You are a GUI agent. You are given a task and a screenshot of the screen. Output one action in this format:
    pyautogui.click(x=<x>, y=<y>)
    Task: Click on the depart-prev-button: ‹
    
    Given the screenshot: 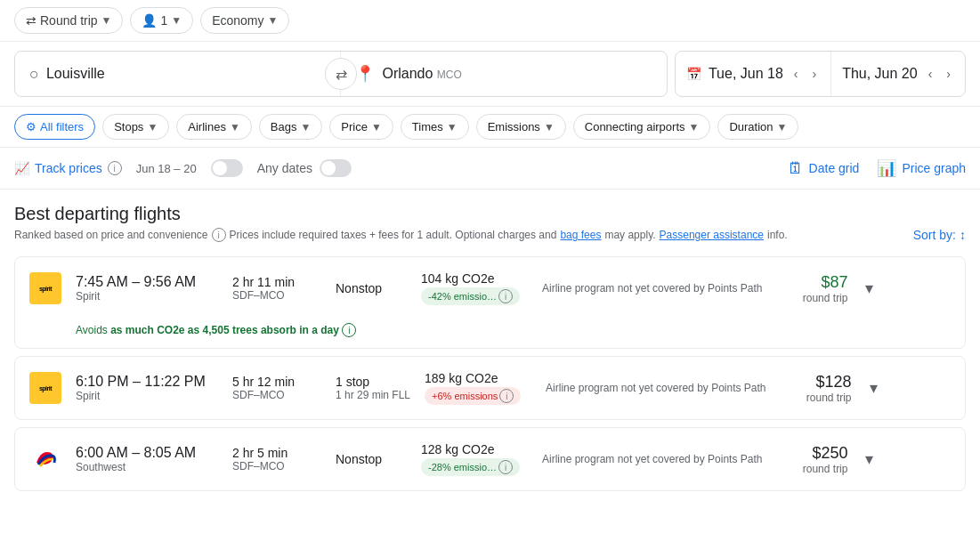 What is the action you would take?
    pyautogui.click(x=796, y=74)
    